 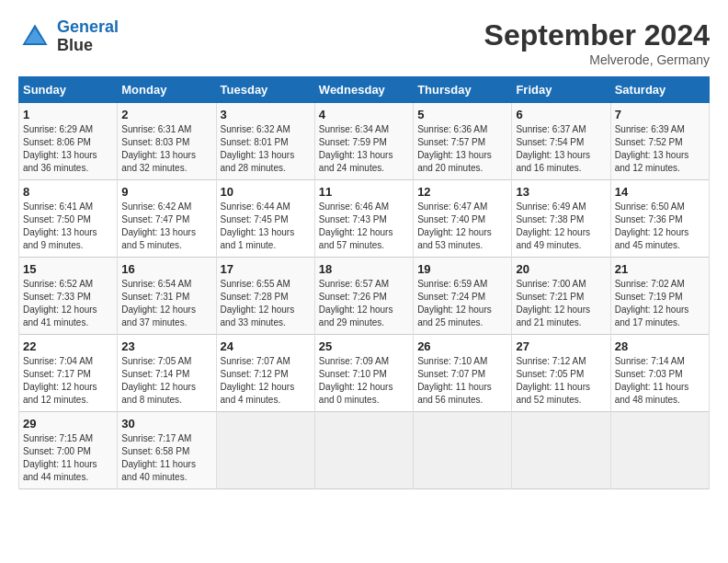 What do you see at coordinates (364, 90) in the screenshot?
I see `calendar-header: SundayMondayTuesdayWednesdayThursdayFrid…` at bounding box center [364, 90].